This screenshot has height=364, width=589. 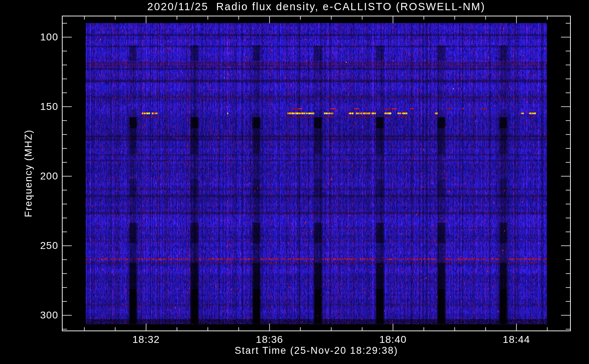 I want to click on x-axis-label: Start Time (25-Nov-20 18:29:38), so click(x=316, y=351).